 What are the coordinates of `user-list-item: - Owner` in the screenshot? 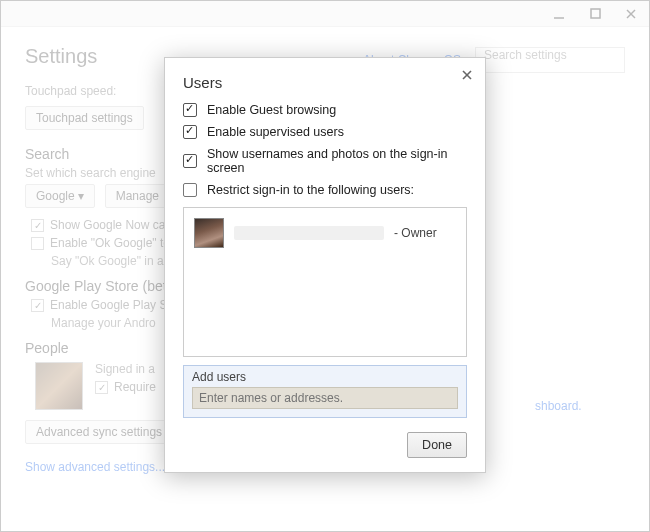 It's located at (325, 233).